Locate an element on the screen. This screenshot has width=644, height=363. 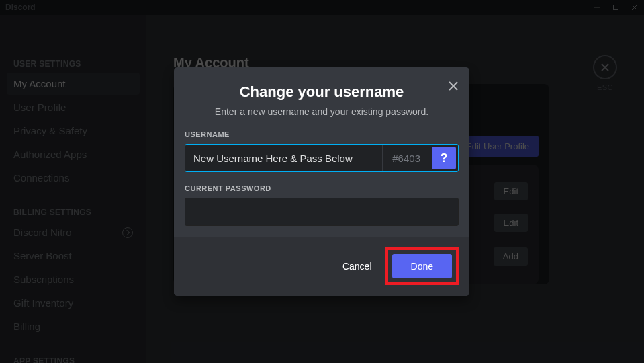
modal-close-button is located at coordinates (453, 87).